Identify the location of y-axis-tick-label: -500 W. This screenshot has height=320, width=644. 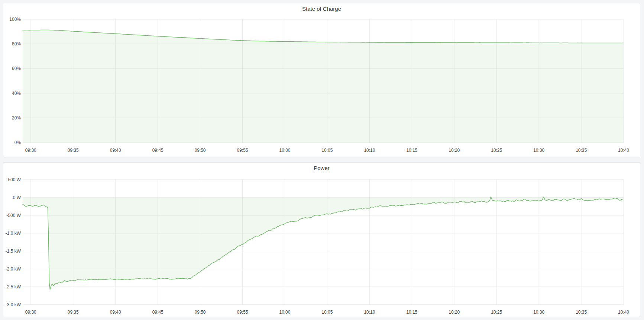
(13, 215).